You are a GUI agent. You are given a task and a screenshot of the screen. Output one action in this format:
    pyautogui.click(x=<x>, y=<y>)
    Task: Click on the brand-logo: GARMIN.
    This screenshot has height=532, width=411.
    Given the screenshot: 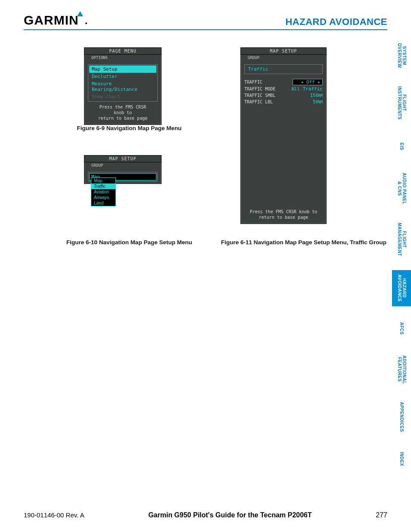 What is the action you would take?
    pyautogui.click(x=56, y=20)
    